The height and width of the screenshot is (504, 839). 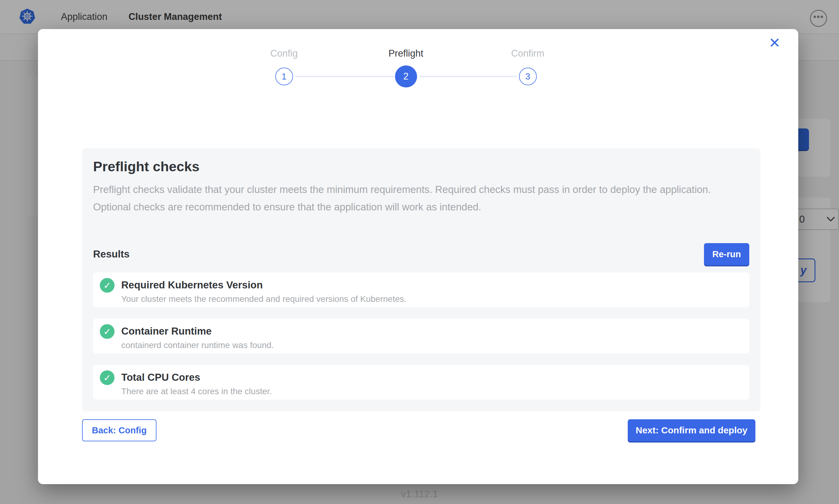 I want to click on step-config: Config 1, so click(x=284, y=69).